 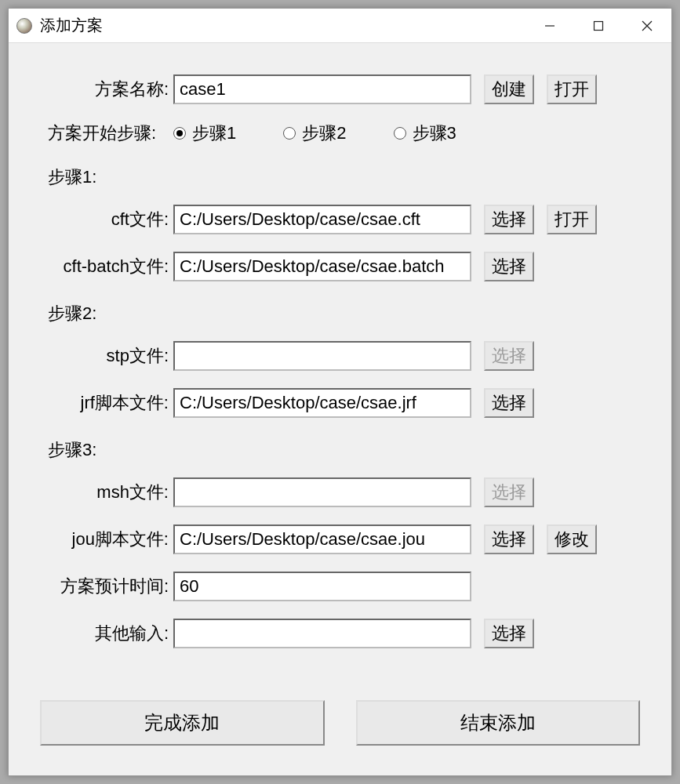 What do you see at coordinates (103, 267) in the screenshot?
I see `cft-batch-label: cft-batch文件:` at bounding box center [103, 267].